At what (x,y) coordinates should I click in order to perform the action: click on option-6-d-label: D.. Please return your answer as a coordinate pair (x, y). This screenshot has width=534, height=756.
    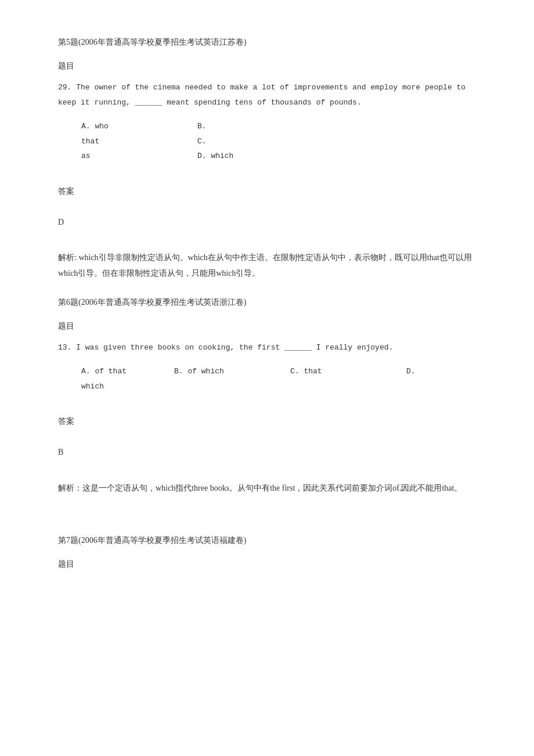
    Looking at the image, I should click on (411, 372).